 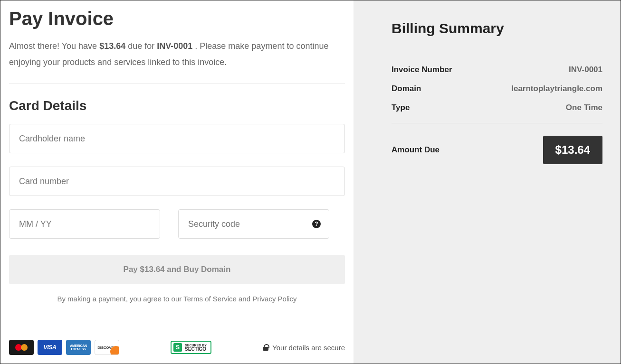 What do you see at coordinates (177, 84) in the screenshot?
I see `section-divider` at bounding box center [177, 84].